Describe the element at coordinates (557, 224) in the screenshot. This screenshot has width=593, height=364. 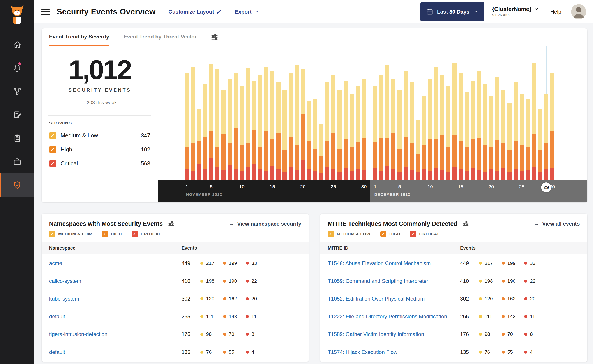
I see `view-all-events-link: → View all events` at that location.